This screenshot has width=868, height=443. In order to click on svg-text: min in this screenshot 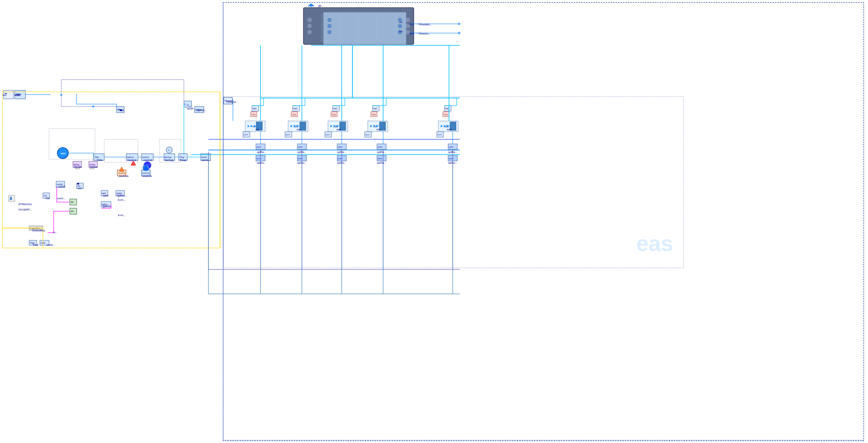, I will do `click(401, 22)`.